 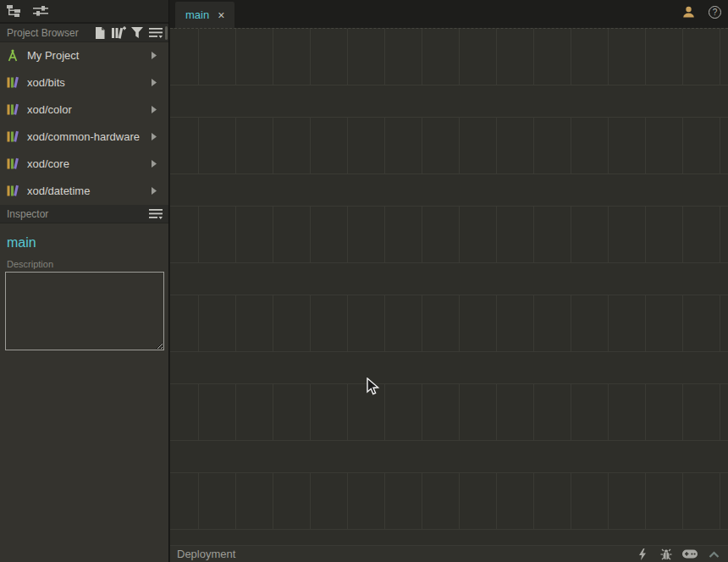 What do you see at coordinates (406, 554) in the screenshot?
I see `deployment-label: Deployment` at bounding box center [406, 554].